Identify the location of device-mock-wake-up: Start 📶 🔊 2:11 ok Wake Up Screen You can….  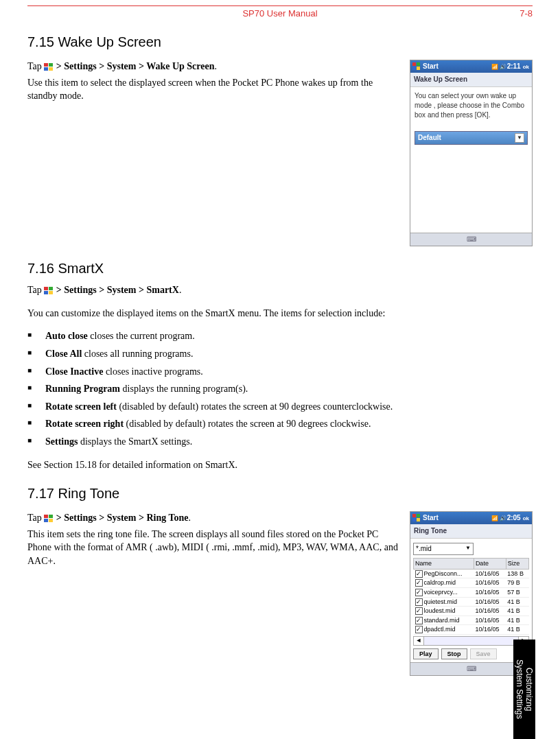
(471, 153).